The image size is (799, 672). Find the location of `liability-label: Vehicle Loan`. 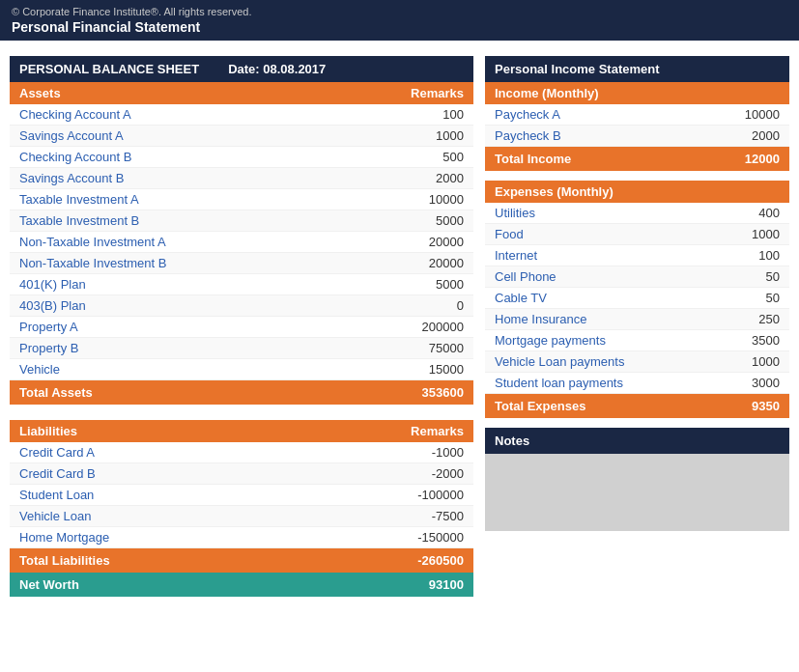

liability-label: Vehicle Loan is located at coordinates (193, 516).